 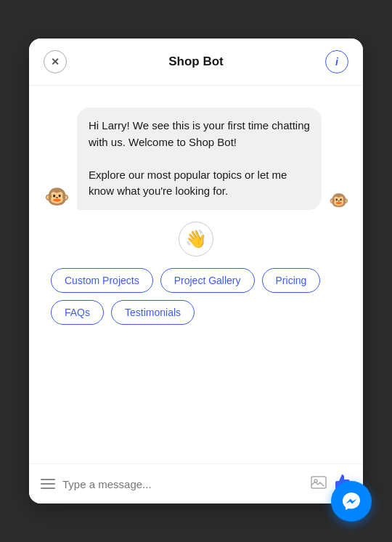 What do you see at coordinates (55, 62) in the screenshot?
I see `close-icon: ✕` at bounding box center [55, 62].